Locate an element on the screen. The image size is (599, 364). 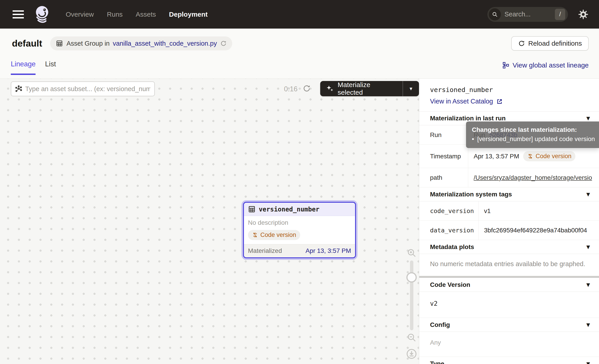
dagster-logo-icon is located at coordinates (42, 14).